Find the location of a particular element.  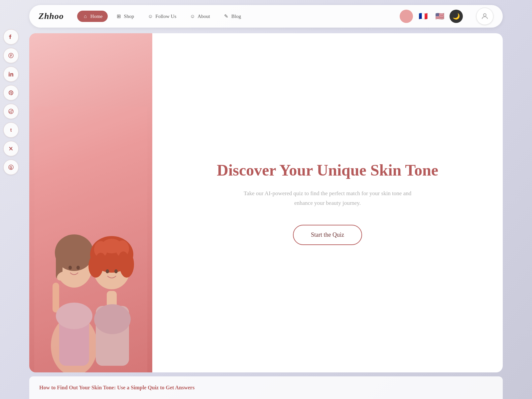

linkedin-social-button is located at coordinates (11, 74).